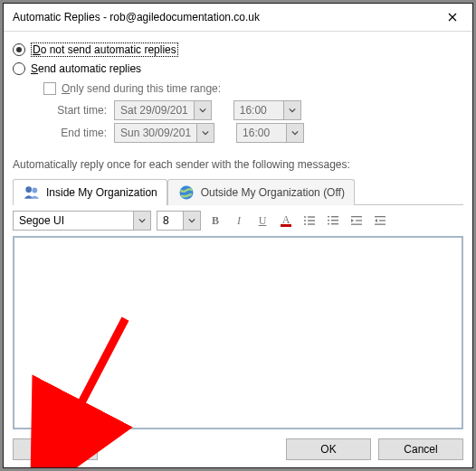  What do you see at coordinates (90, 192) in the screenshot?
I see `tab-inside-org: Inside My Organization` at bounding box center [90, 192].